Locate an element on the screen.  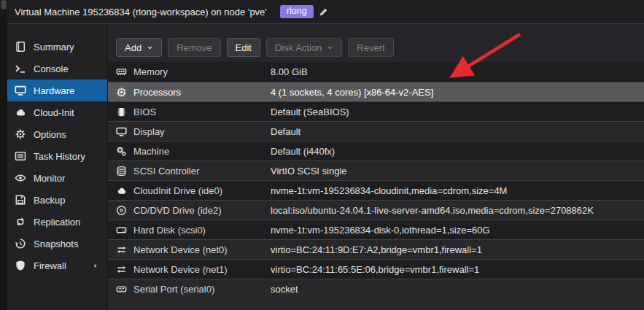
sidebar-item-label: Options is located at coordinates (50, 134).